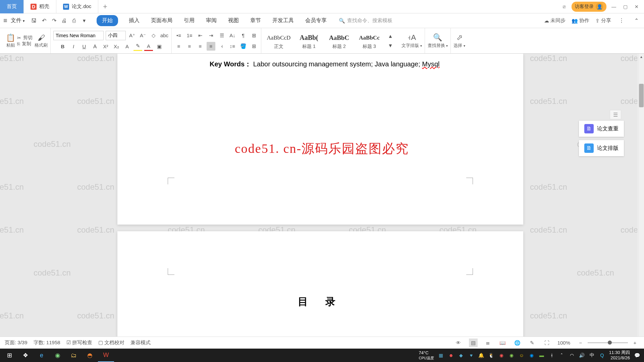 The image size is (644, 362). What do you see at coordinates (63, 47) in the screenshot?
I see `bold-button: B` at bounding box center [63, 47].